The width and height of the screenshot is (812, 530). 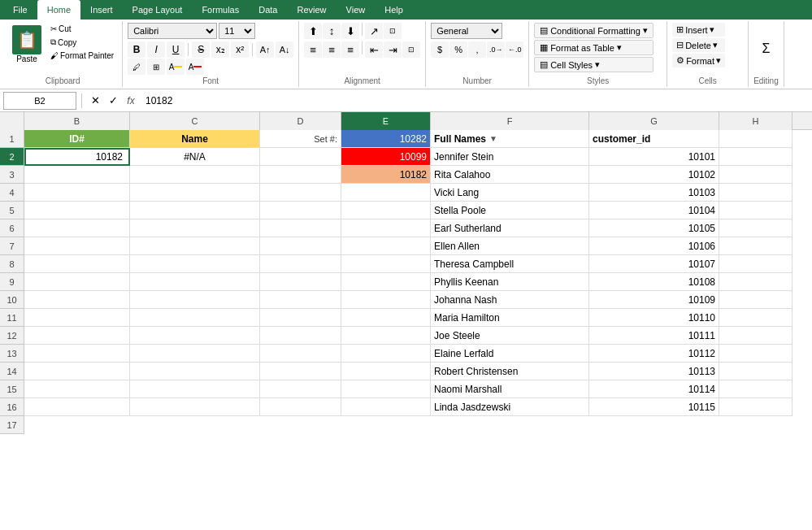 What do you see at coordinates (313, 31) in the screenshot?
I see `align-top-button: ⬆` at bounding box center [313, 31].